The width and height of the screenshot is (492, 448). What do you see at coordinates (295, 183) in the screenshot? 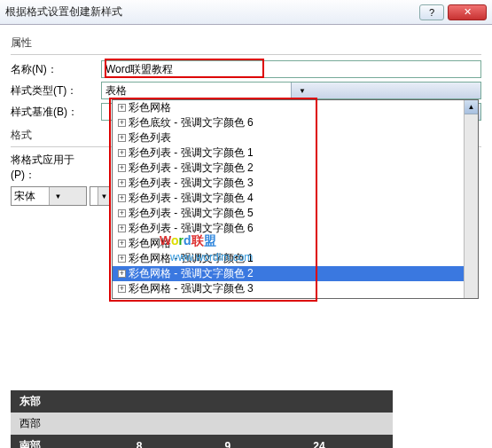
I see `dropdown-item: +彩色列表 - 强调文字颜色 3` at bounding box center [295, 183].